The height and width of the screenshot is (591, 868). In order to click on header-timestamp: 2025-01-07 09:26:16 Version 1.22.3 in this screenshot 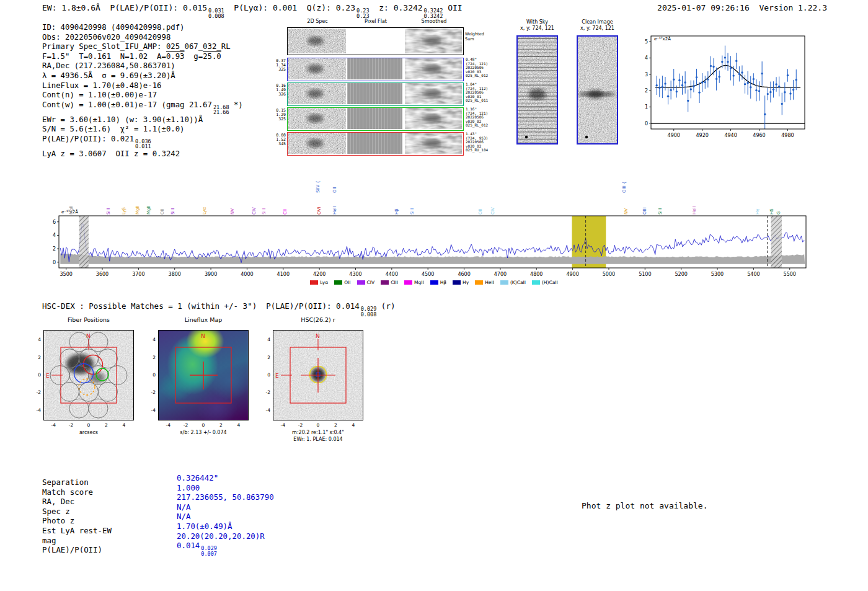, I will do `click(742, 7)`.